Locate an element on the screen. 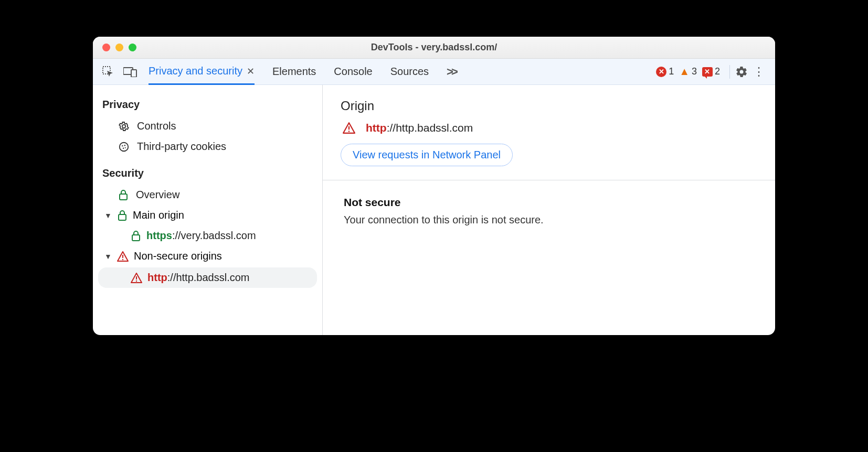 The image size is (868, 452). origin-summary: Origin http://http.badssl.com View reque… is located at coordinates (549, 133).